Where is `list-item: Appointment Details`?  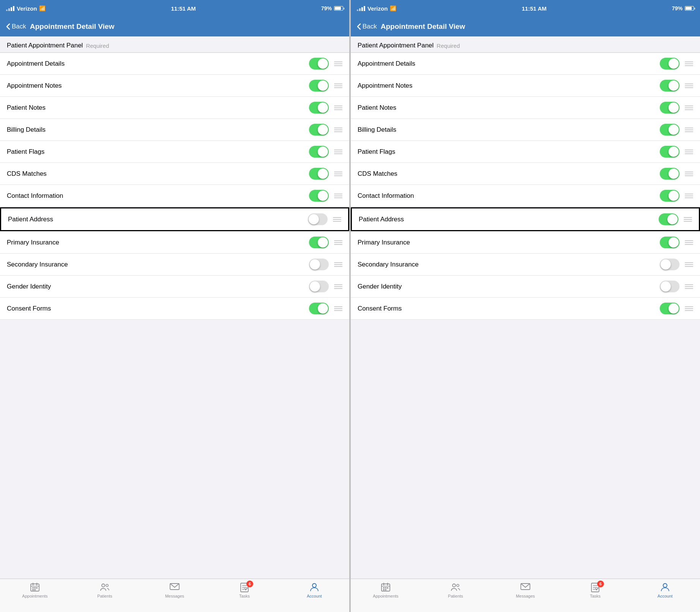 list-item: Appointment Details is located at coordinates (175, 64).